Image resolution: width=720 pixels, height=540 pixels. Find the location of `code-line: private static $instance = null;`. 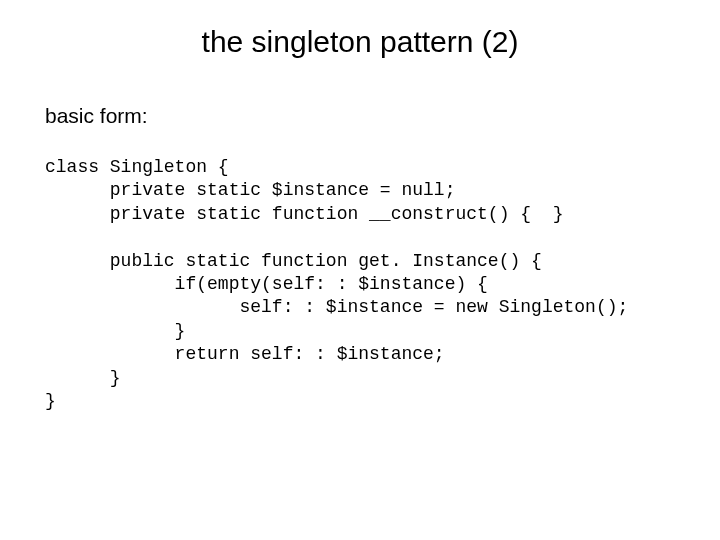

code-line: private static $instance = null; is located at coordinates (250, 190).